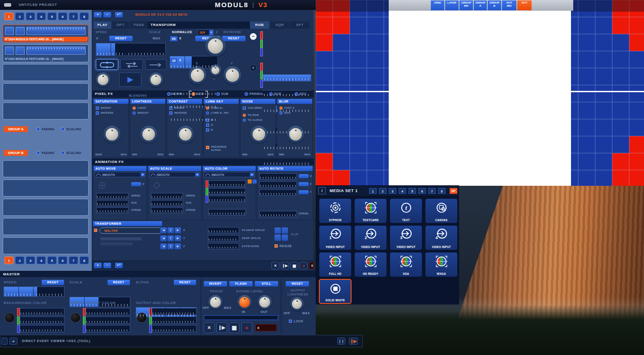 The height and width of the screenshot is (355, 644). What do you see at coordinates (371, 265) in the screenshot?
I see `media-tile-hd-ready: HD READY` at bounding box center [371, 265].